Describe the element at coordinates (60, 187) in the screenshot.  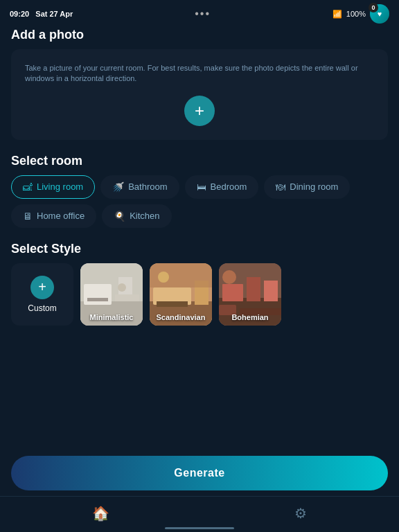
I see `room-label: Living room` at that location.